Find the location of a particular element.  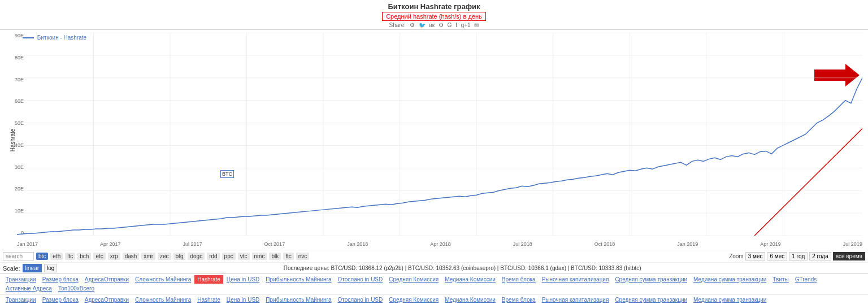

coin-xmr: xmr is located at coordinates (148, 257).